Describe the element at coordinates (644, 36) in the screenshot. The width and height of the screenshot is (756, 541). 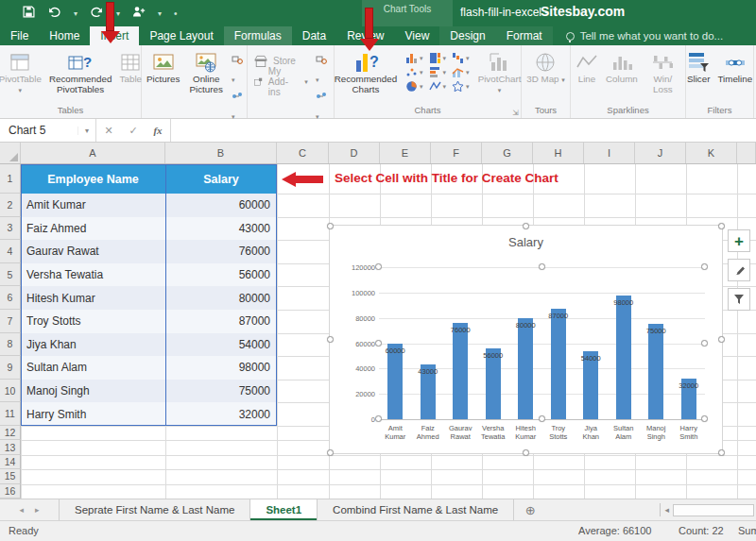
I see `tell-me-box: Tell me what you want to do...` at that location.